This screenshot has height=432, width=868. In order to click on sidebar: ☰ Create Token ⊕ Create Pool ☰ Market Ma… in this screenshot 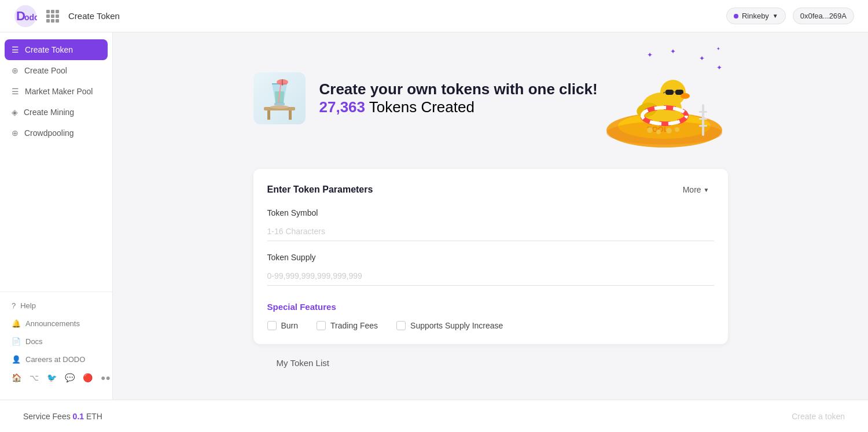, I will do `click(57, 216)`.